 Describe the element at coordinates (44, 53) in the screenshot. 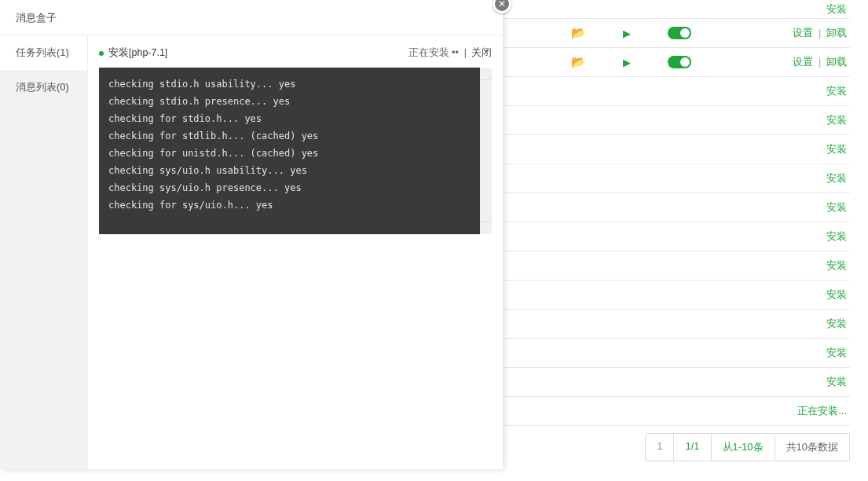

I see `sidebar-item-tasks: 任务列表(1)` at that location.